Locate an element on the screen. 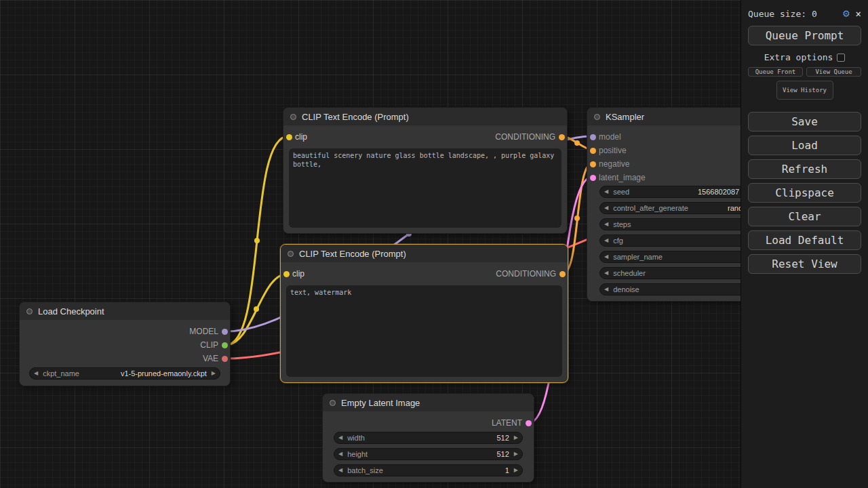 This screenshot has width=868, height=488. next-arrow-icon: ▶ is located at coordinates (214, 373).